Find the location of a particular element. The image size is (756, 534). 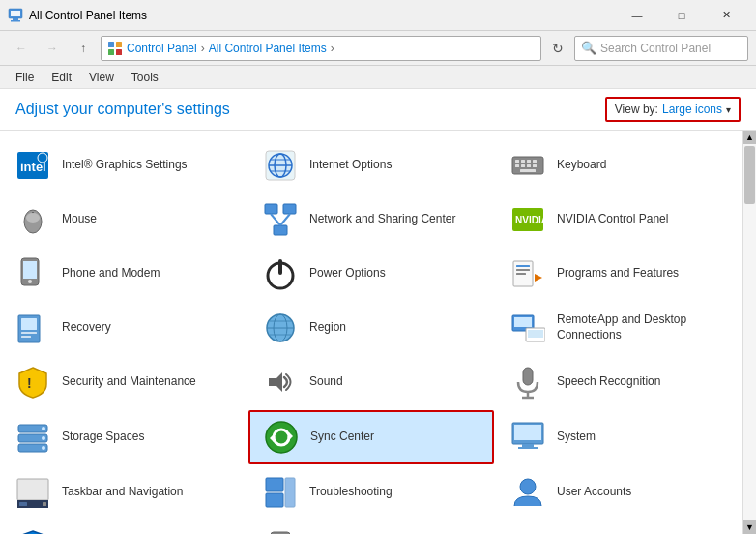

user-accounts-label: User Accounts is located at coordinates (594, 492).